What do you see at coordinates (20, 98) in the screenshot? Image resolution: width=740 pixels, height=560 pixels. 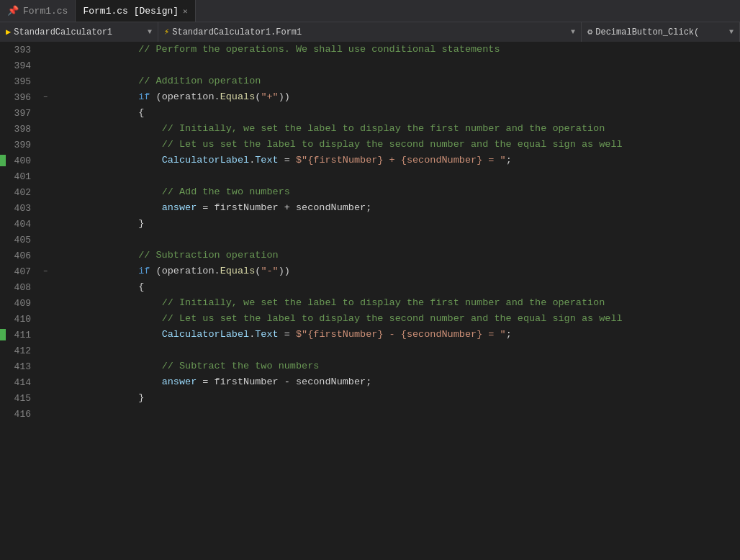 I see `line-number: 396` at bounding box center [20, 98].